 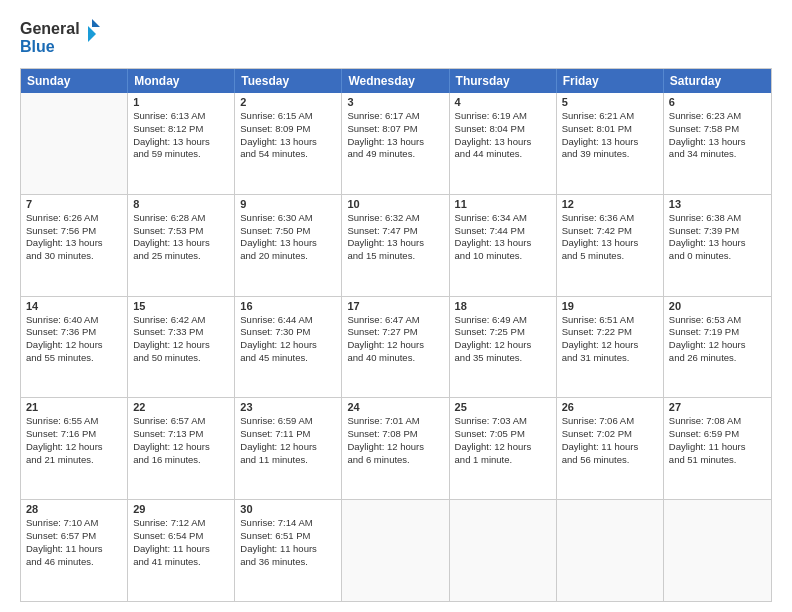 What do you see at coordinates (396, 246) in the screenshot?
I see `calendar-cell: 10Sunrise: 6:32 AMSunset: 7:47 PMDayligh…` at bounding box center [396, 246].